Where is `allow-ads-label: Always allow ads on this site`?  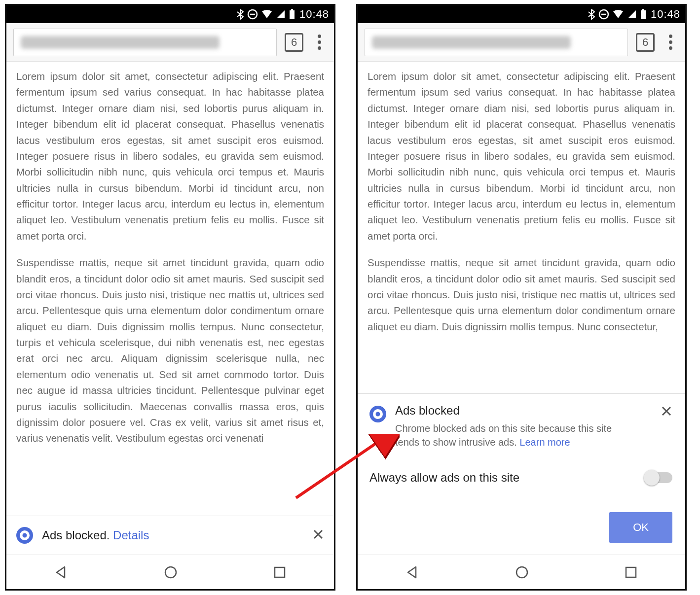 allow-ads-label: Always allow ads on this site is located at coordinates (444, 478).